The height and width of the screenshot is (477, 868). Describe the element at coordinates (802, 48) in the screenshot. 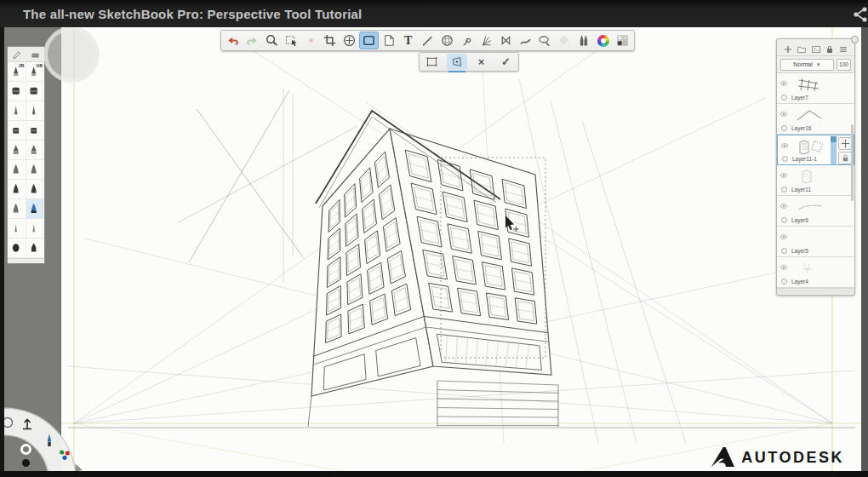

I see `layer-folder-icon` at that location.